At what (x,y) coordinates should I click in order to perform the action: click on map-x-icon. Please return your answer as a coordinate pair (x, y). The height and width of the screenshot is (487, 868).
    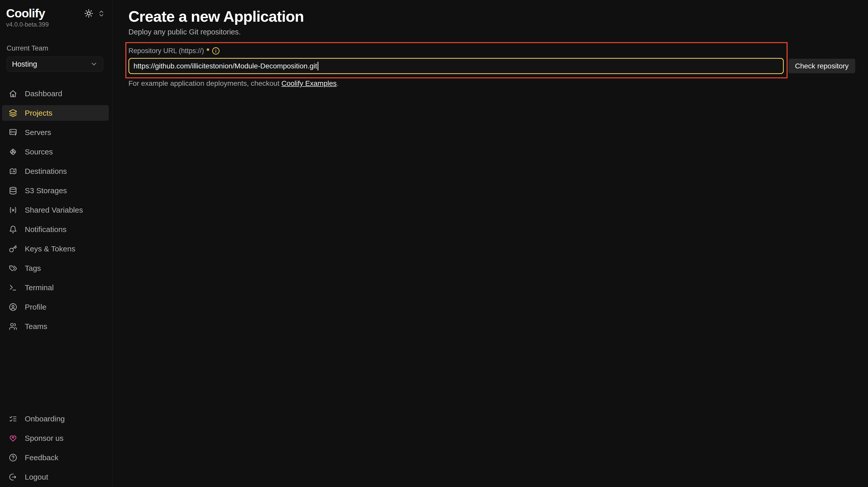
    Looking at the image, I should click on (13, 171).